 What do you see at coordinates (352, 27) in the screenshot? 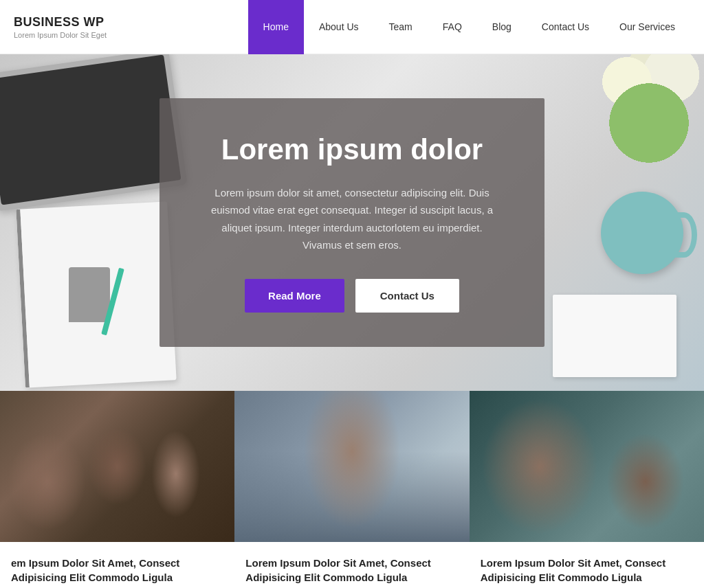
I see `site-header: BUSINESS WP Lorem Ipsum Dolor Sit Eget H…` at bounding box center [352, 27].